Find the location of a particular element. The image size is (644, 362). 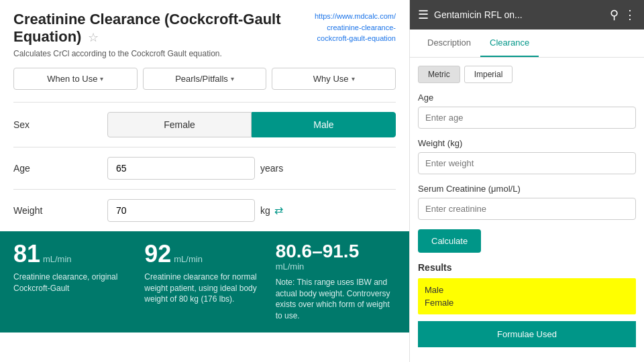

hamburger-icon: ☰ is located at coordinates (423, 15).